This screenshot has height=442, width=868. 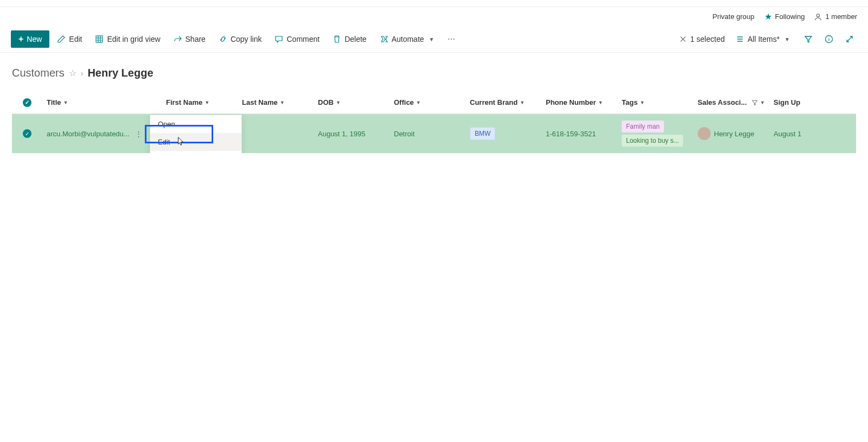 I want to click on assoc-name: Henry Legge, so click(x=734, y=134).